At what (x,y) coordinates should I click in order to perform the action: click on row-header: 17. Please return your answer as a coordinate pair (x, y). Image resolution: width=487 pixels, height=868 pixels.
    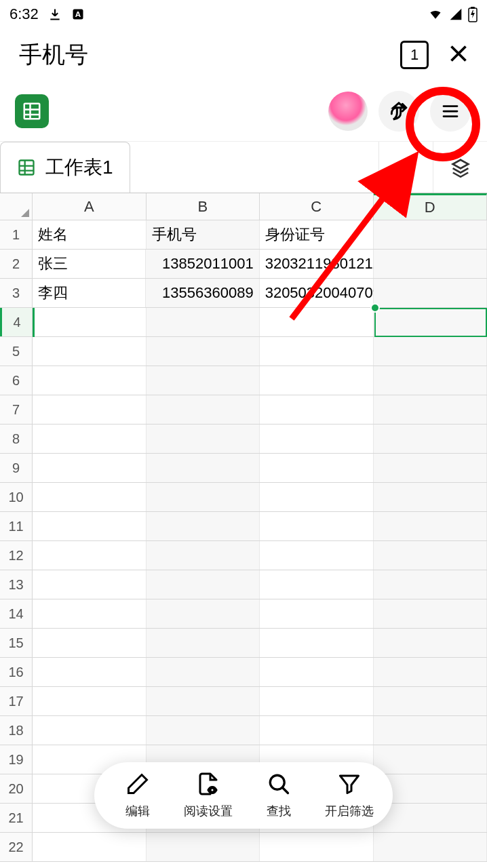
    Looking at the image, I should click on (16, 701).